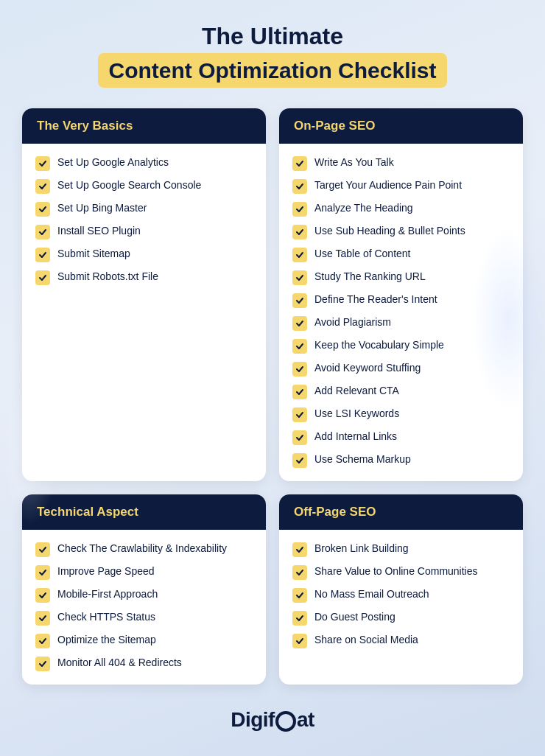 Image resolution: width=545 pixels, height=756 pixels. What do you see at coordinates (108, 595) in the screenshot?
I see `item-label: Mobile-First Approach` at bounding box center [108, 595].